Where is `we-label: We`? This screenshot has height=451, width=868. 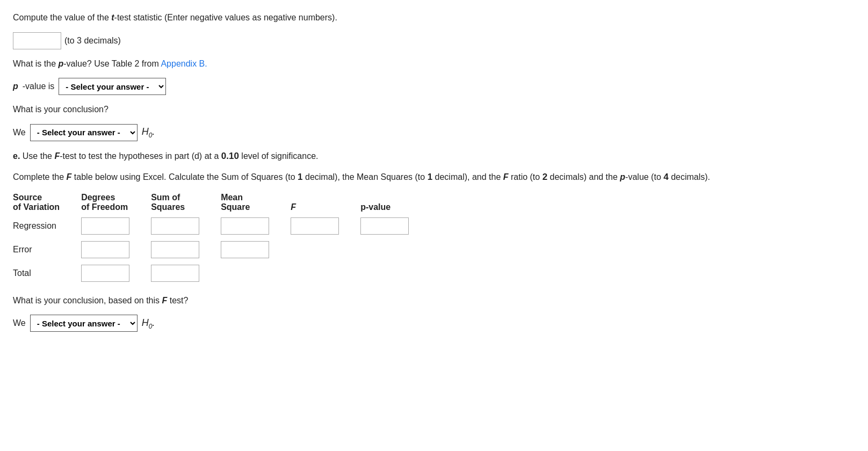 we-label: We is located at coordinates (19, 133).